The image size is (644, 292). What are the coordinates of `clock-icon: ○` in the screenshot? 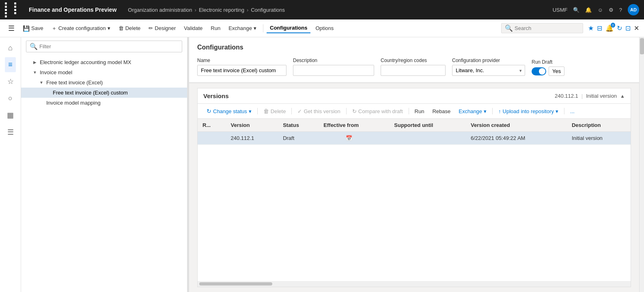 It's located at (11, 98).